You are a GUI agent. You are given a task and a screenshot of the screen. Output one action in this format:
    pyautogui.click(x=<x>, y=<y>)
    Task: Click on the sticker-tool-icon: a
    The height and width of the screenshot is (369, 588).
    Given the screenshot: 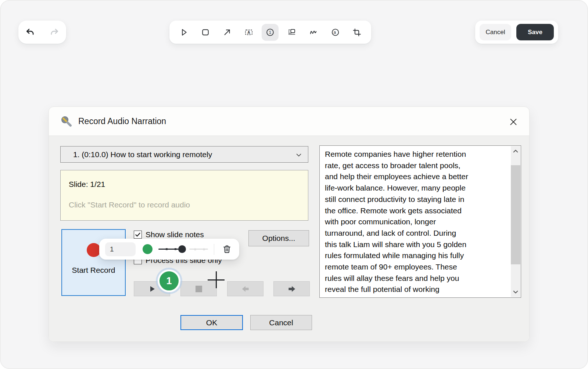 What is the action you would take?
    pyautogui.click(x=335, y=32)
    